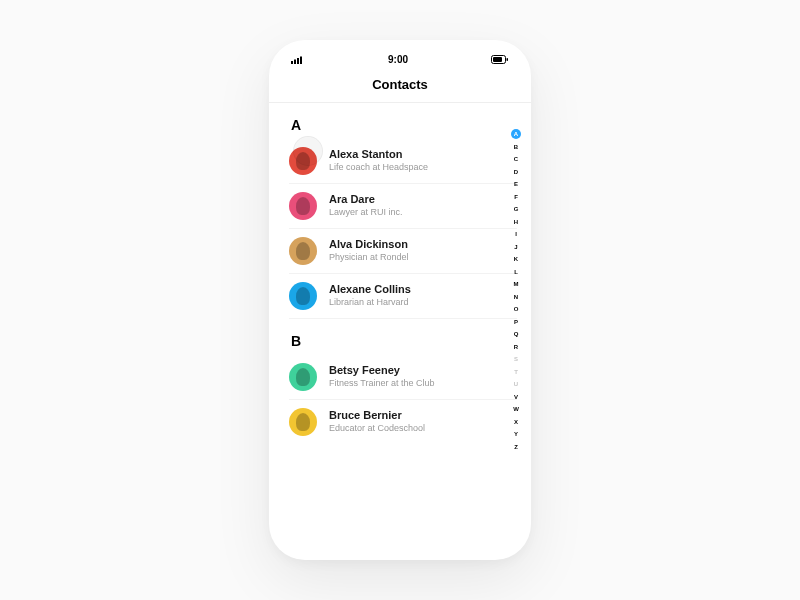  What do you see at coordinates (516, 434) in the screenshot?
I see `index-letter-y: Y` at bounding box center [516, 434].